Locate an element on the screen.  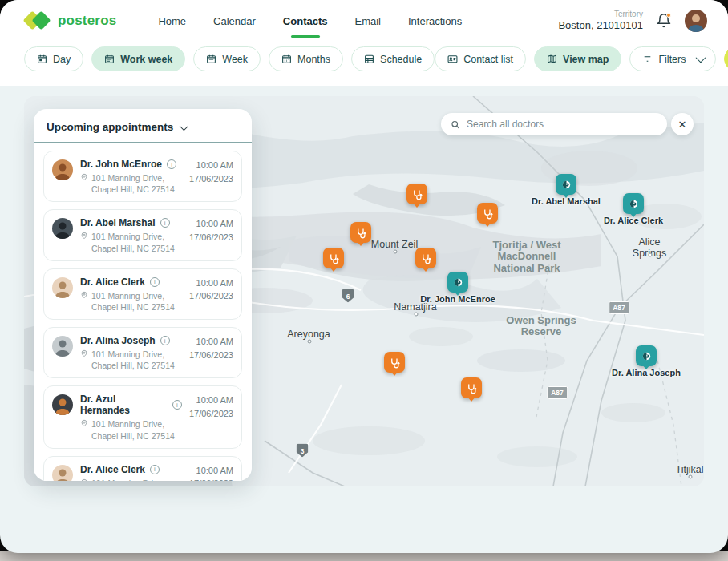
schedule-grid-icon is located at coordinates (369, 59).